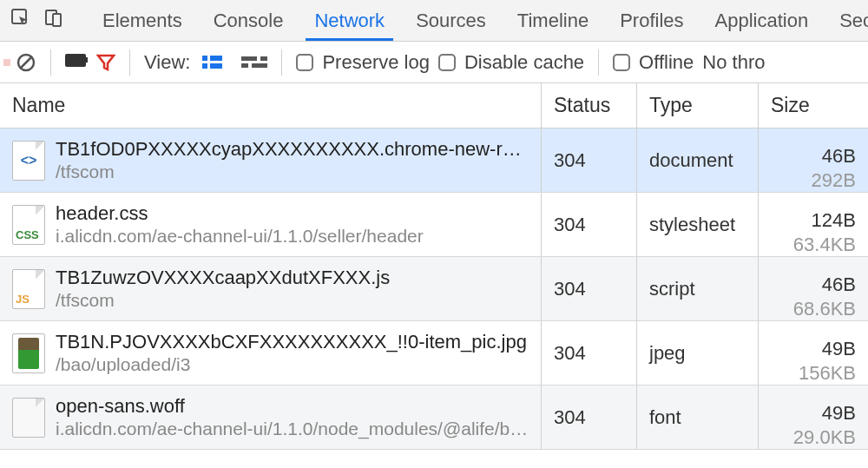 The height and width of the screenshot is (468, 868). I want to click on offline-label: Offline, so click(667, 63).